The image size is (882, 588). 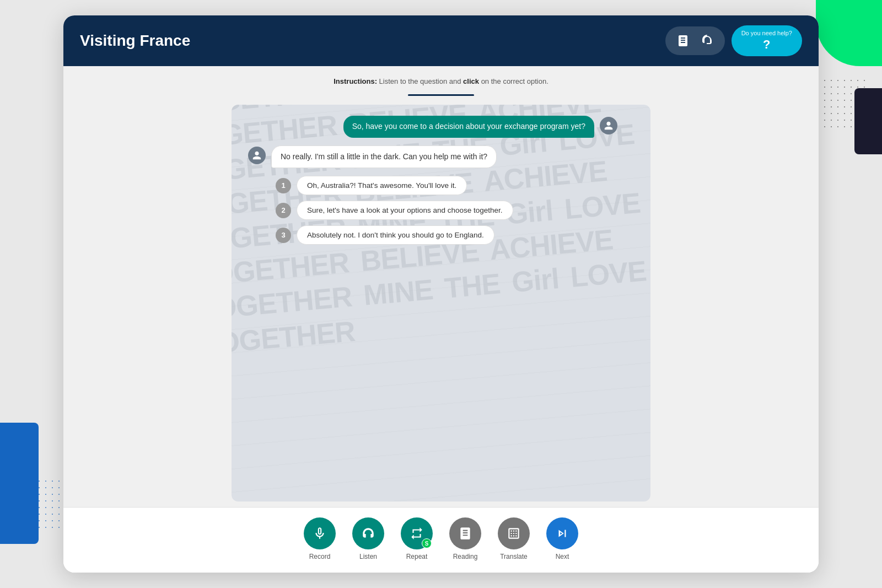 I want to click on repeat-icon, so click(x=417, y=533).